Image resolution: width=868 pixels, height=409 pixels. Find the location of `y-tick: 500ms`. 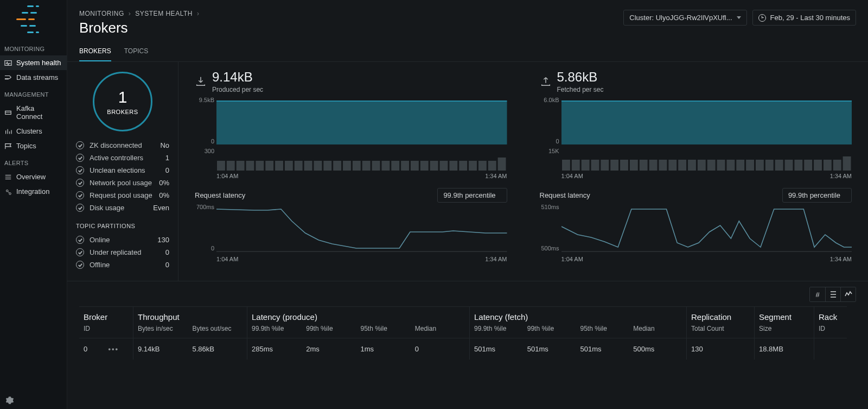

y-tick: 500ms is located at coordinates (550, 248).